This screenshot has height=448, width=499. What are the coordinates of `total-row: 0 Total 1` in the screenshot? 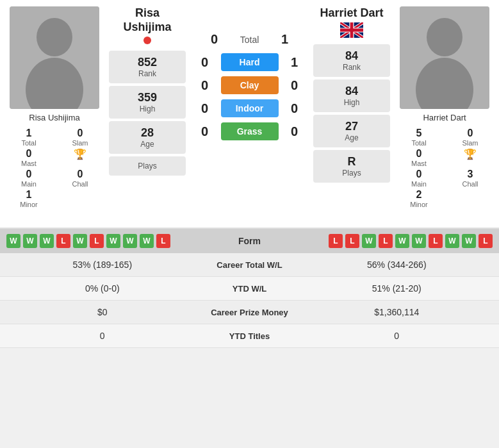 It's located at (250, 40).